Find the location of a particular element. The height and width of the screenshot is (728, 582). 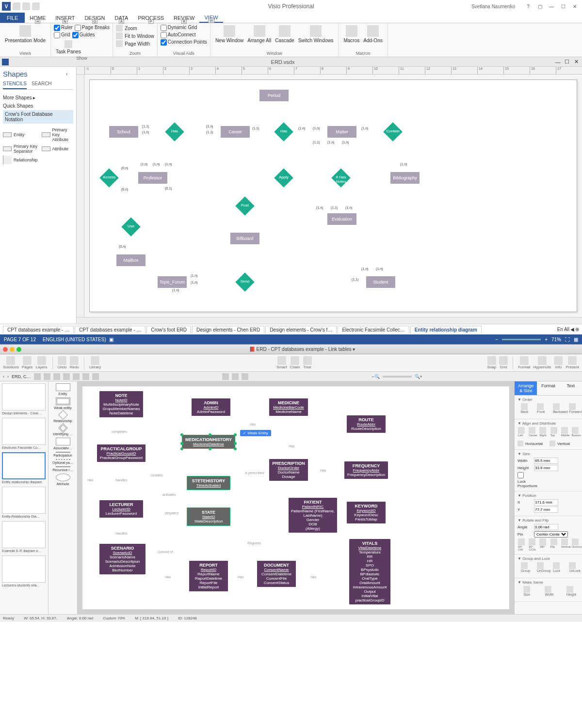

zoom-slider is located at coordinates (521, 339).